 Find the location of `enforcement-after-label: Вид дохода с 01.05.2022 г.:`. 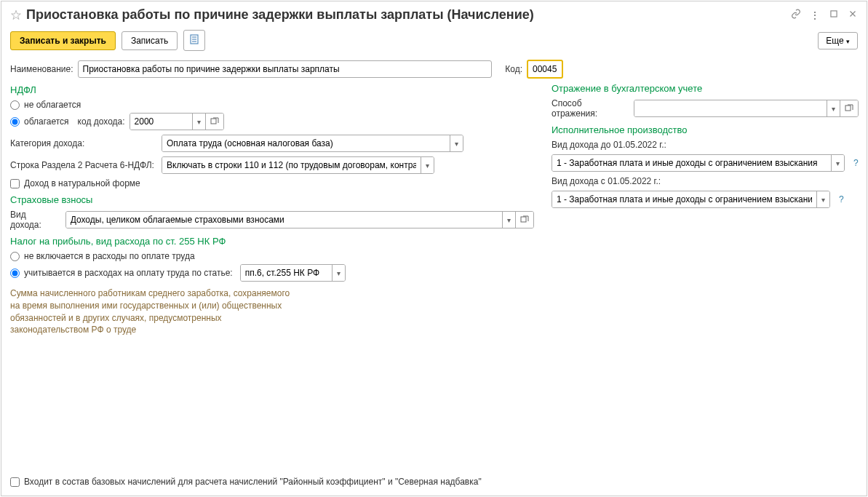

enforcement-after-label: Вид дохода с 01.05.2022 г.: is located at coordinates (705, 181).